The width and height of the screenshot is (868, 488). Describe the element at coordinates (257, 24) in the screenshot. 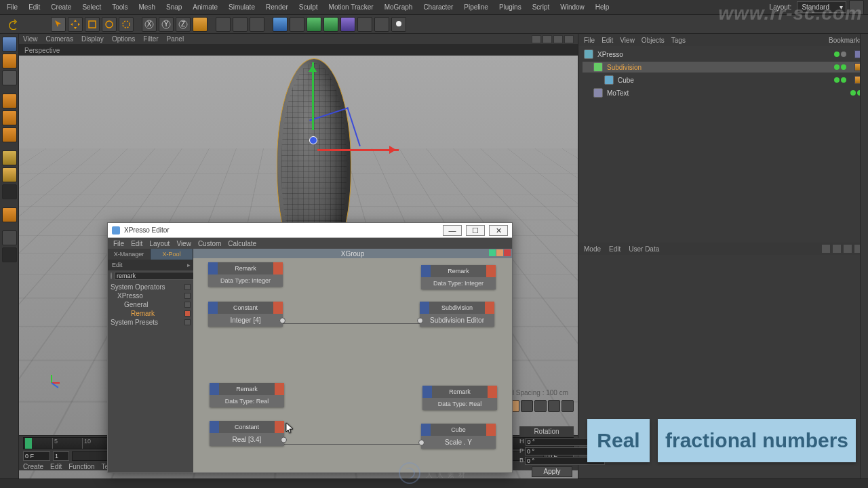

I see `render-queue-icon` at that location.